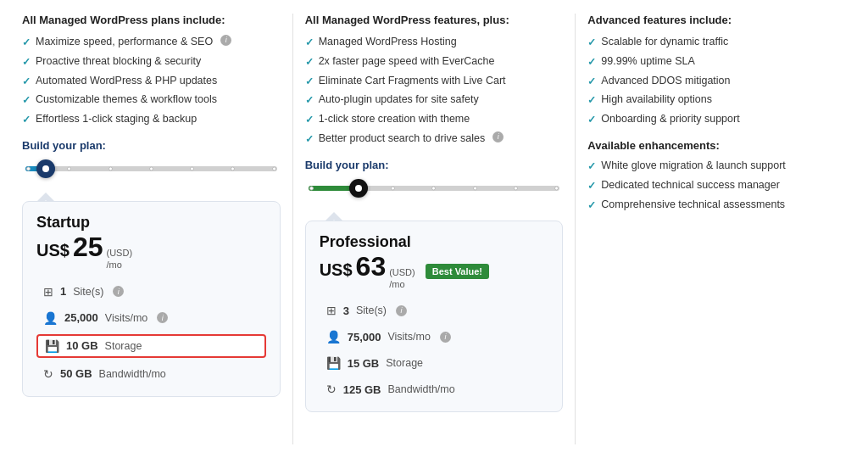 This screenshot has height=458, width=868. What do you see at coordinates (151, 42) in the screenshot?
I see `list-item: ✓ Maximize speed, performance & SEO i` at bounding box center [151, 42].